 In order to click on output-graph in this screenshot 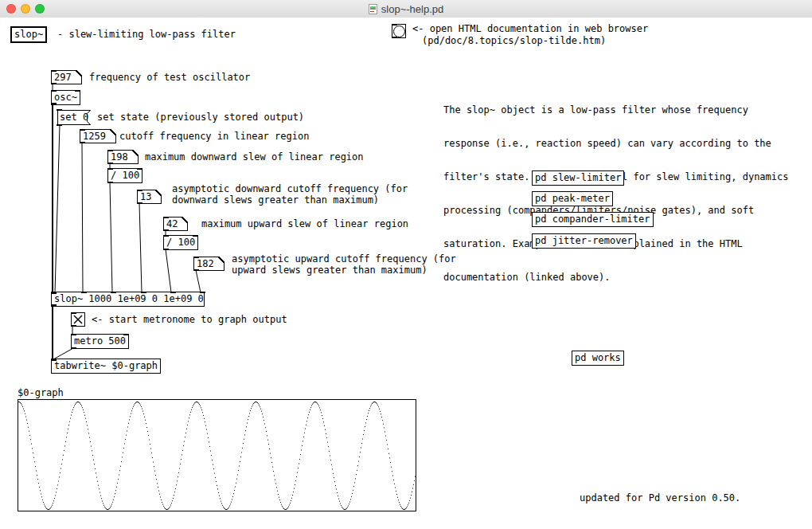, I will do `click(217, 456)`.